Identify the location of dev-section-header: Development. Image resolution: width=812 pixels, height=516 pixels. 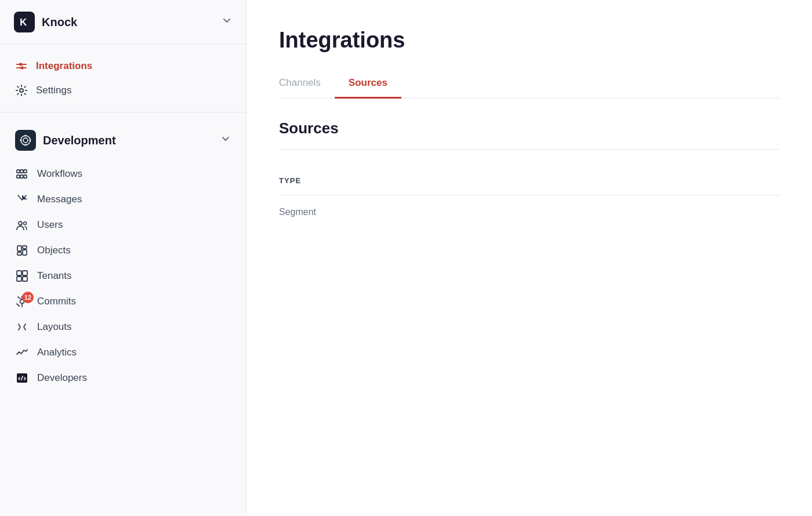
(123, 137).